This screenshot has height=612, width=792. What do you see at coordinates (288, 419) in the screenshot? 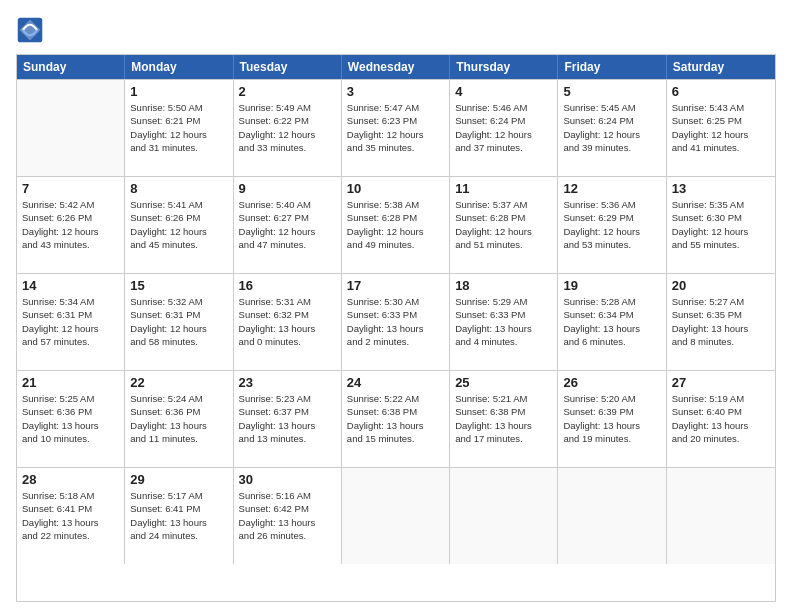
I see `calendar-cell: 23Sunrise: 5:23 AMSunset: 6:37 PMDayligh…` at bounding box center [288, 419].